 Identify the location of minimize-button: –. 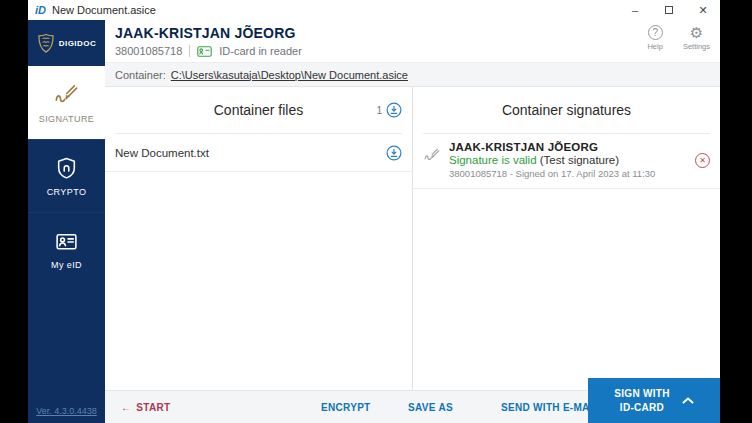
(635, 10).